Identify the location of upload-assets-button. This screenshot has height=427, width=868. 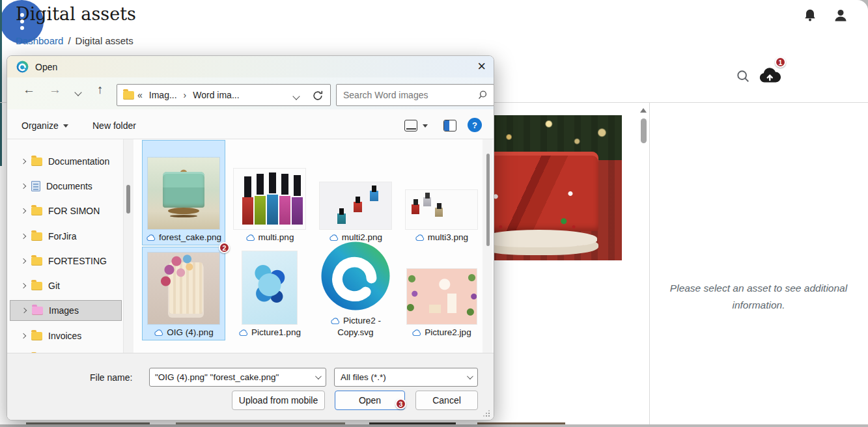
(770, 76).